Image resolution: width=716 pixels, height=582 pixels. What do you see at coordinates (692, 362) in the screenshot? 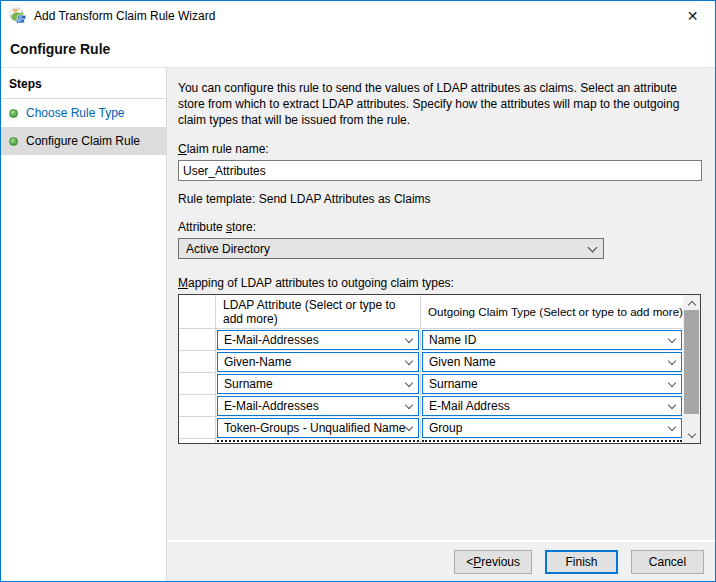
I see `scrollbar-thumb` at bounding box center [692, 362].